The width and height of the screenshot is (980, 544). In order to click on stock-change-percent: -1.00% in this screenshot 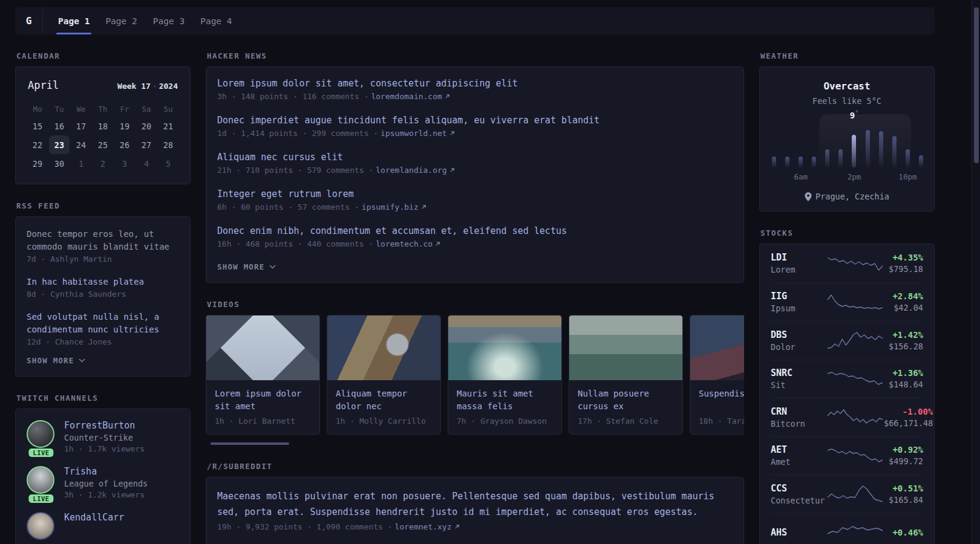, I will do `click(909, 412)`.